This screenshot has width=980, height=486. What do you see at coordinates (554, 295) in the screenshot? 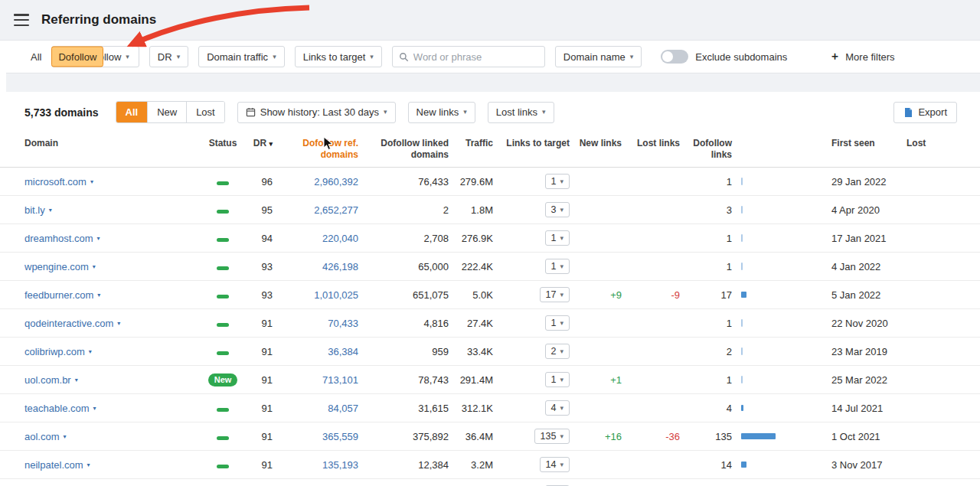
I see `links-to-target-dropdown: 17 ▾` at bounding box center [554, 295].